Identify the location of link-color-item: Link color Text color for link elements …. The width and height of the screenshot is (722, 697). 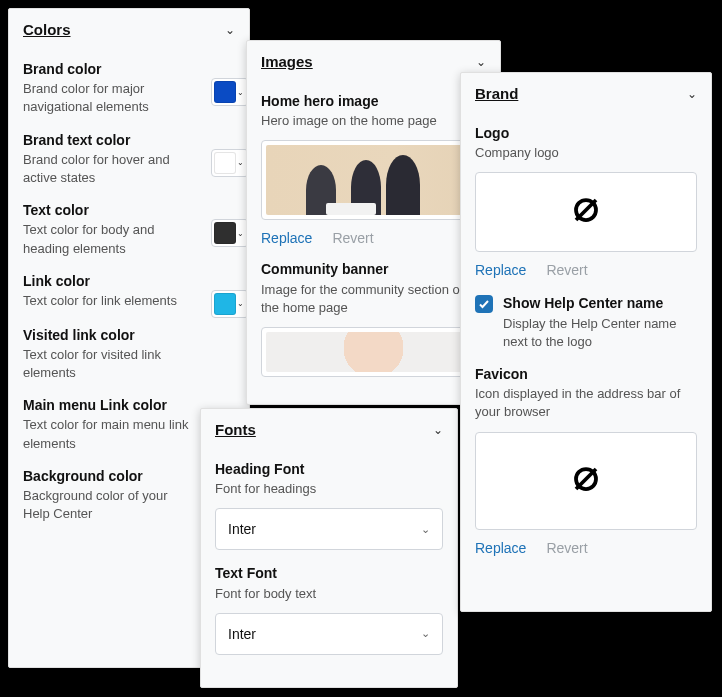
(129, 292).